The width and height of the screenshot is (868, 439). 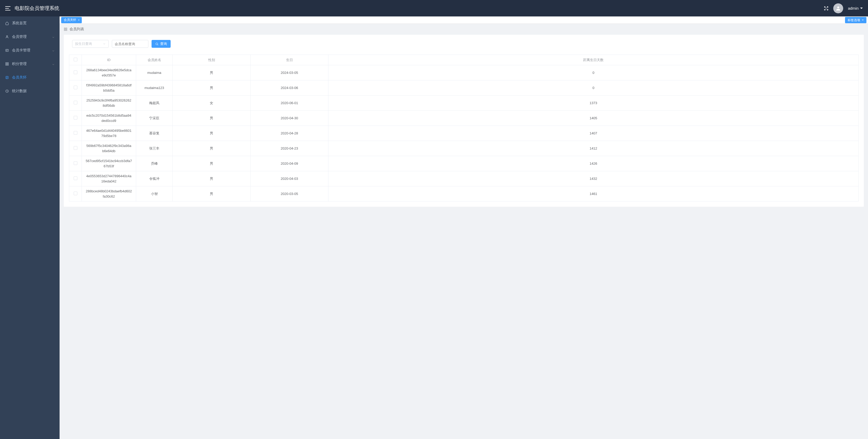 What do you see at coordinates (290, 119) in the screenshot?
I see `cell-birthday: 2020-04-30` at bounding box center [290, 119].